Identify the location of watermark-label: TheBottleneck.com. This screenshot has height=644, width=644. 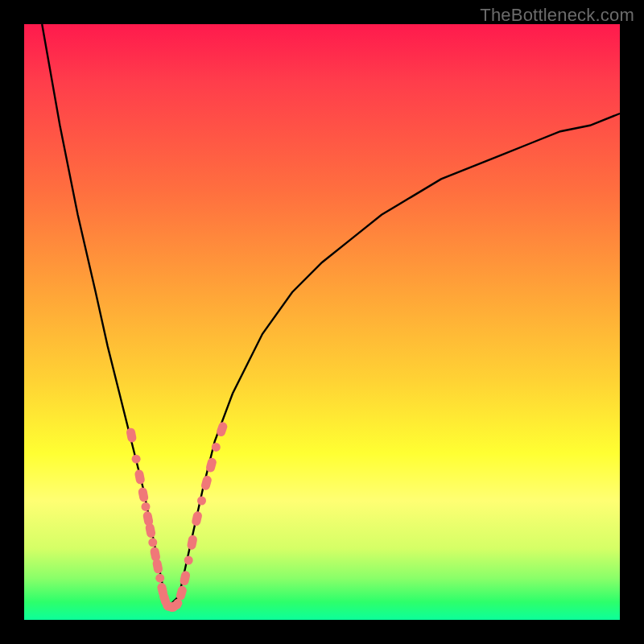
(557, 15).